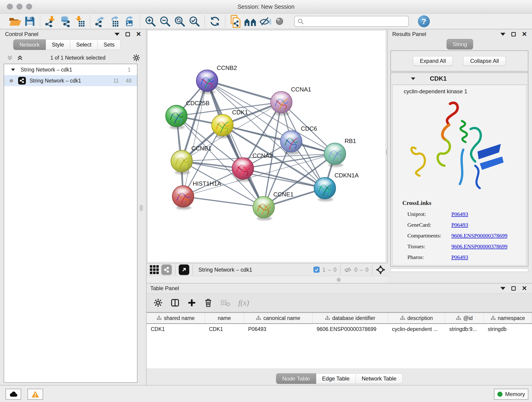 Image resolution: width=532 pixels, height=402 pixels. I want to click on save-session-button, so click(30, 21).